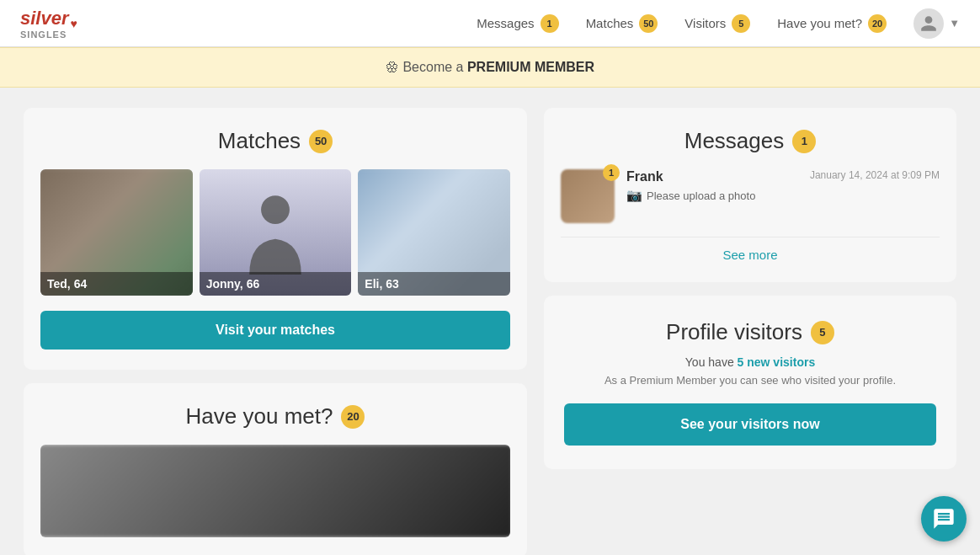 This screenshot has height=555, width=980. Describe the element at coordinates (550, 24) in the screenshot. I see `messages-badge: 1` at that location.